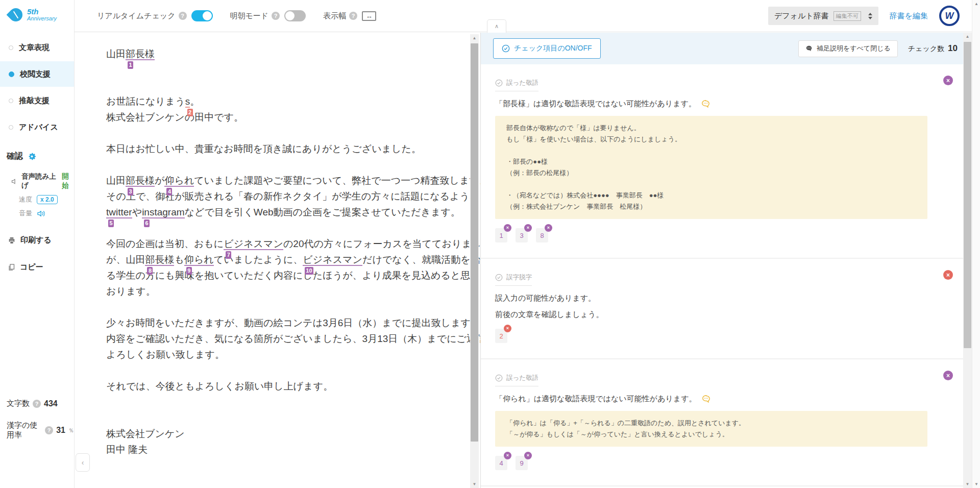 The height and width of the screenshot is (488, 980). What do you see at coordinates (335, 16) in the screenshot?
I see `display-width-label: 表示幅` at bounding box center [335, 16].